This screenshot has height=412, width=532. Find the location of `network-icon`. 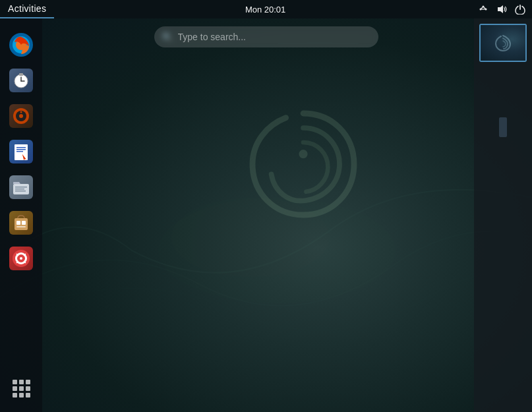

network-icon is located at coordinates (483, 9).